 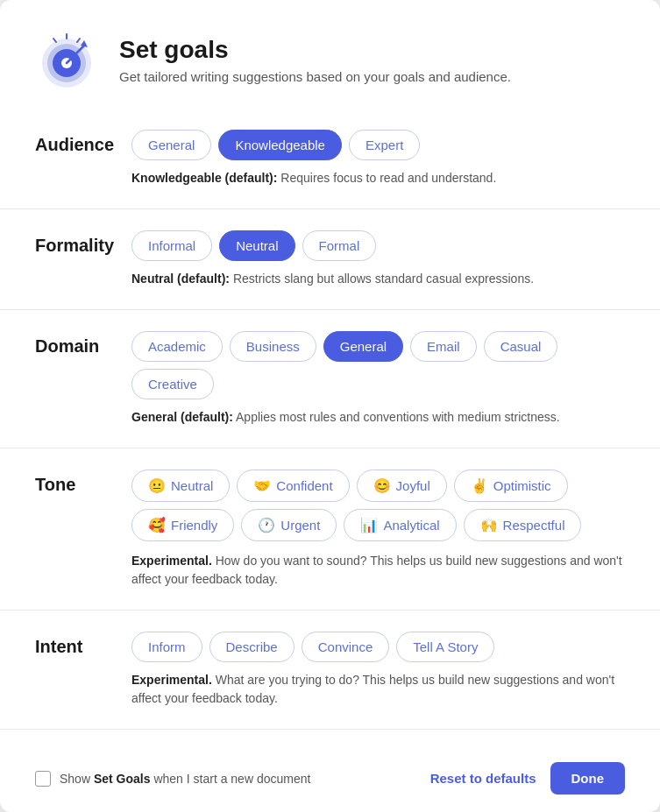 What do you see at coordinates (172, 680) in the screenshot?
I see `intent-description-bold: Experimental.` at bounding box center [172, 680].